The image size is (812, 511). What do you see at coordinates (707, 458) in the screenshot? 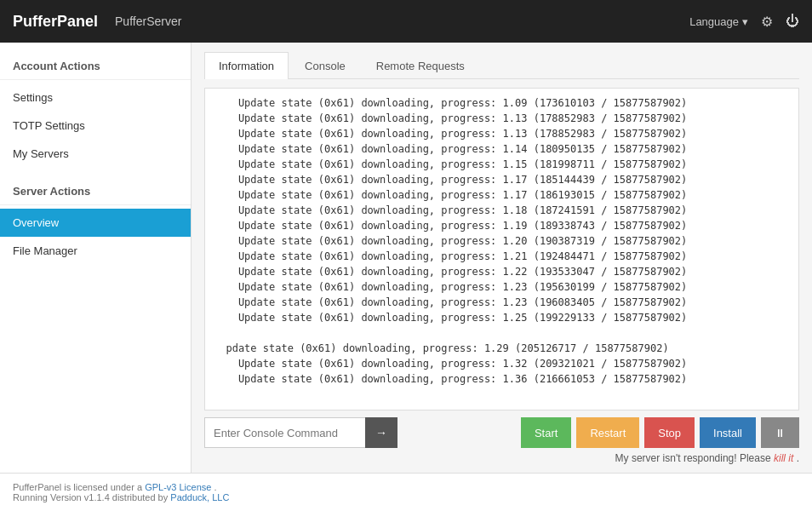
I see `status-message: My server isn't responding! Please kill …` at bounding box center [707, 458].